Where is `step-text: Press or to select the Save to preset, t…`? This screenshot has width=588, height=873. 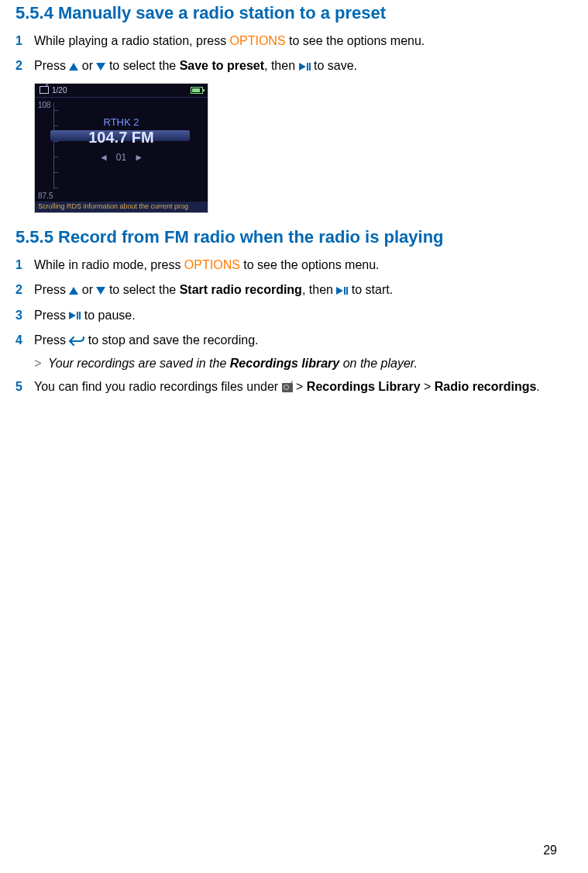 step-text: Press or to select the Save to preset, t… is located at coordinates (296, 66).